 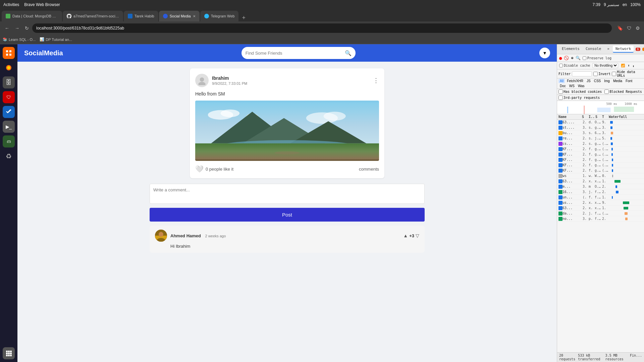 What do you see at coordinates (600, 138) in the screenshot?
I see `table-row: re... 2. s. j... 5.` at bounding box center [600, 138].